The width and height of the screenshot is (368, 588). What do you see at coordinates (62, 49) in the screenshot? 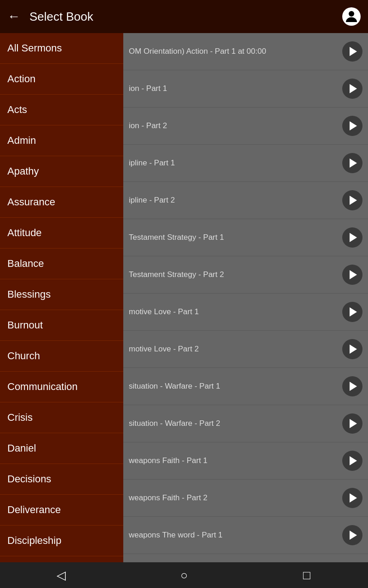
I see `sidebar-item-all-sermons: All Sermons` at bounding box center [62, 49].